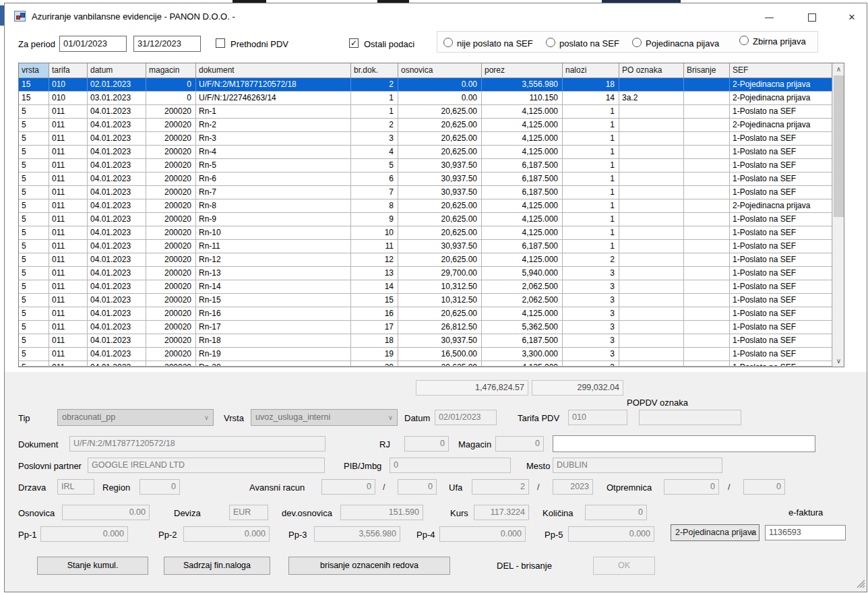  Describe the element at coordinates (431, 301) in the screenshot. I see `table-row: 5 011 04.01.2023 200020 Rn-15 15 10,312.…` at that location.